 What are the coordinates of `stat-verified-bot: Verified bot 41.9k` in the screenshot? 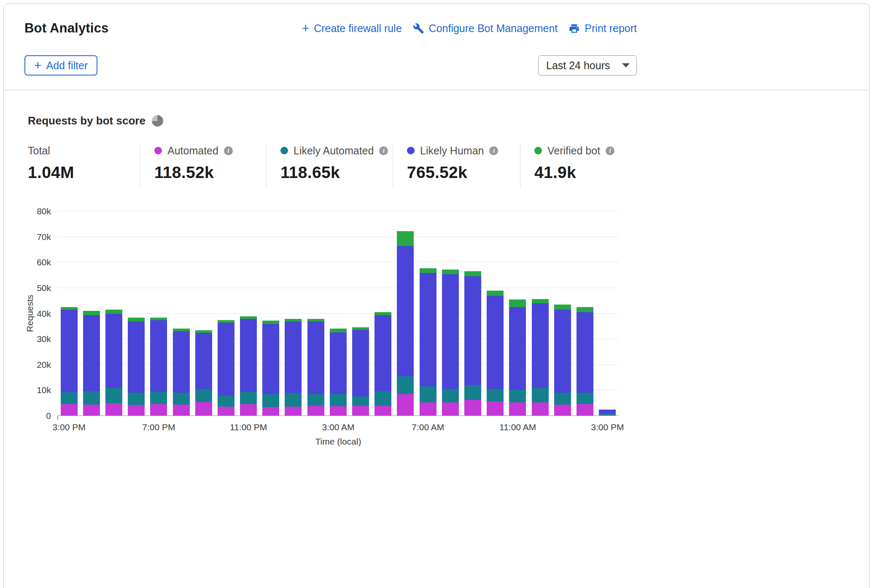 It's located at (579, 166).